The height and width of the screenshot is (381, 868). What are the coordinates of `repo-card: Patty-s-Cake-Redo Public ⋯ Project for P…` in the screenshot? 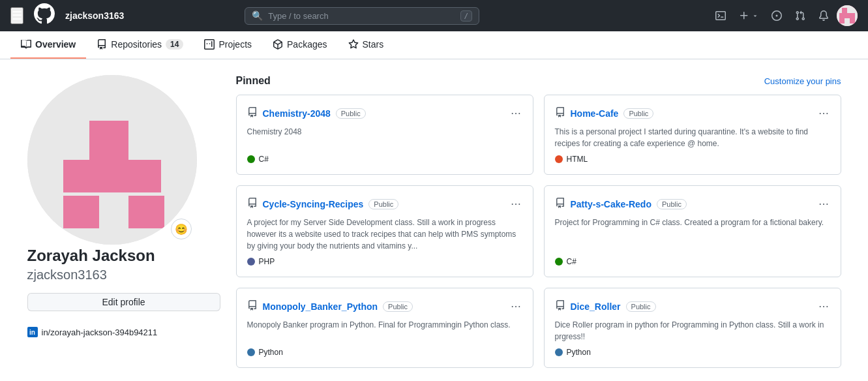 It's located at (693, 231).